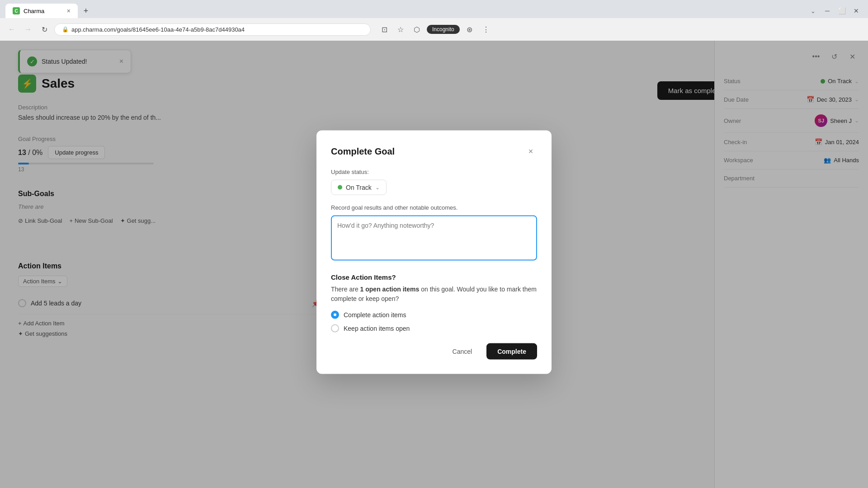 The image size is (868, 488). Describe the element at coordinates (384, 29) in the screenshot. I see `cast-icon: ⊡` at that location.